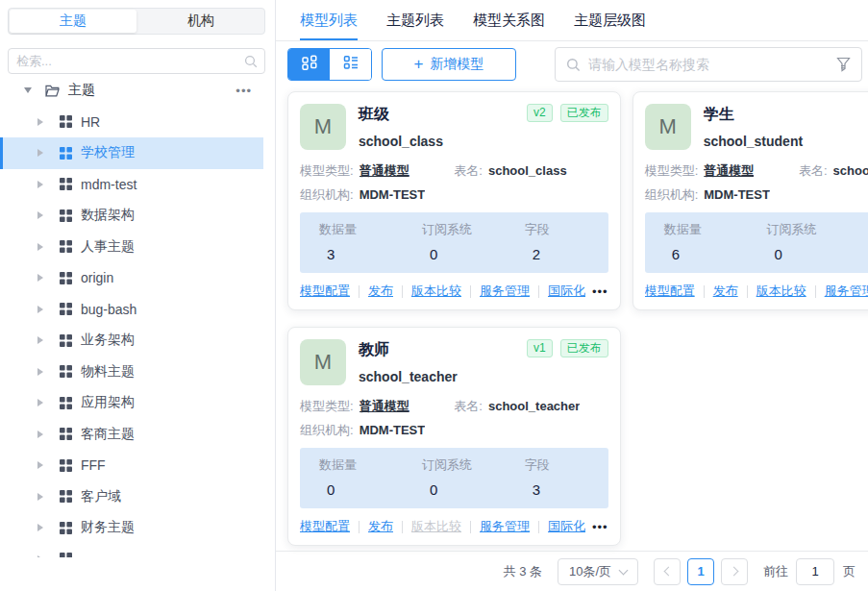  Describe the element at coordinates (310, 64) in the screenshot. I see `card-view-button` at that location.